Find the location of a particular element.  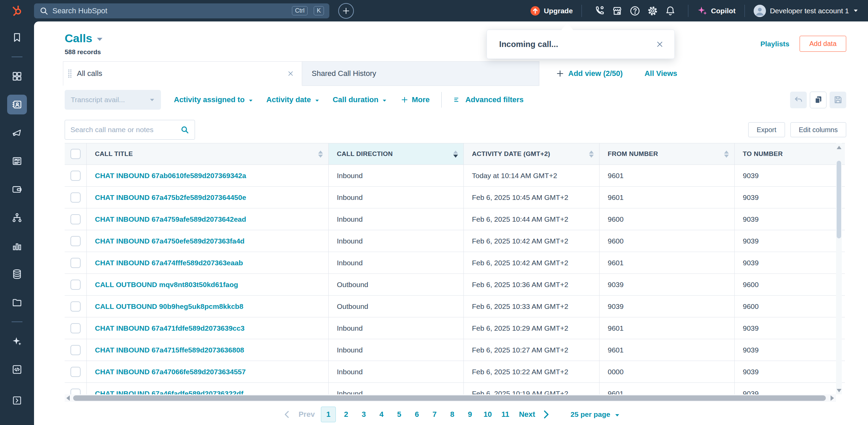

scroll-down-arrow-icon is located at coordinates (839, 391).